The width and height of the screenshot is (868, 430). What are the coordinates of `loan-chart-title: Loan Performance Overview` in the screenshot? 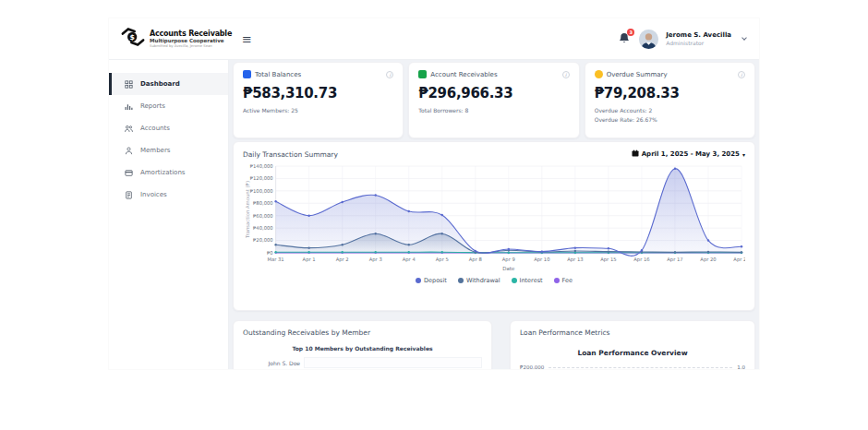 It's located at (633, 352).